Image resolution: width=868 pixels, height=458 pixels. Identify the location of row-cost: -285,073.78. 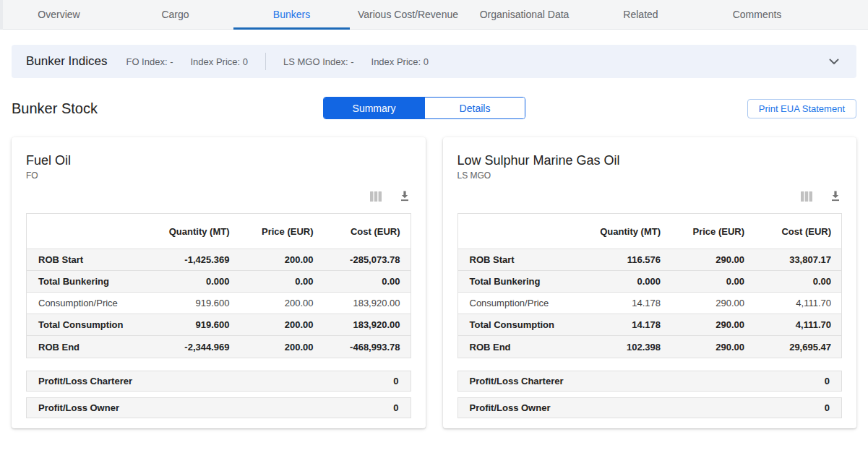
(357, 260).